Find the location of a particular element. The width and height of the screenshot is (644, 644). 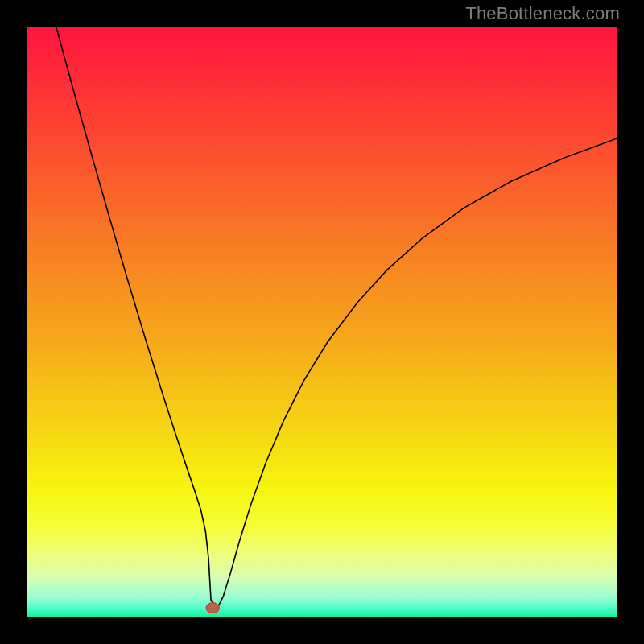

optimum-marker is located at coordinates (213, 609).